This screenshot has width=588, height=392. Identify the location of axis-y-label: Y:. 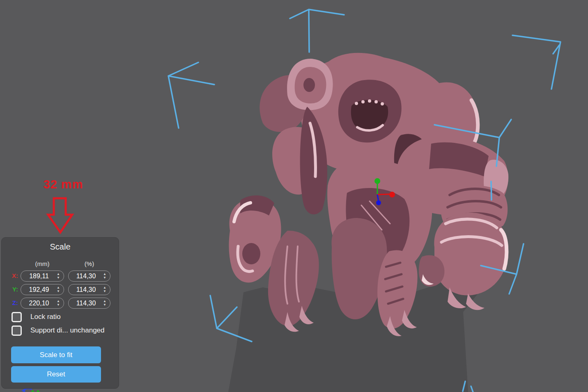
(10, 289).